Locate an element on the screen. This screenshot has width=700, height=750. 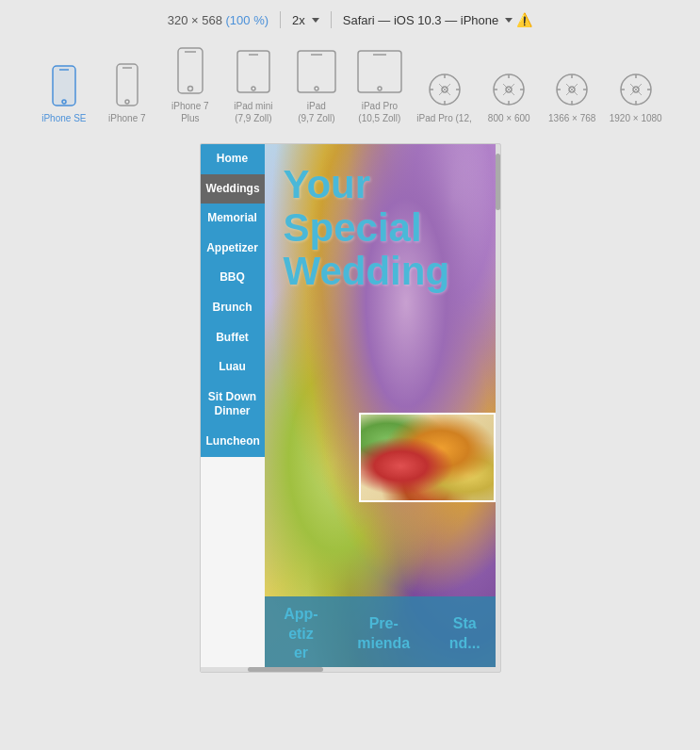
ipad-97-label: iPad(9,7 Zoll) is located at coordinates (317, 112).